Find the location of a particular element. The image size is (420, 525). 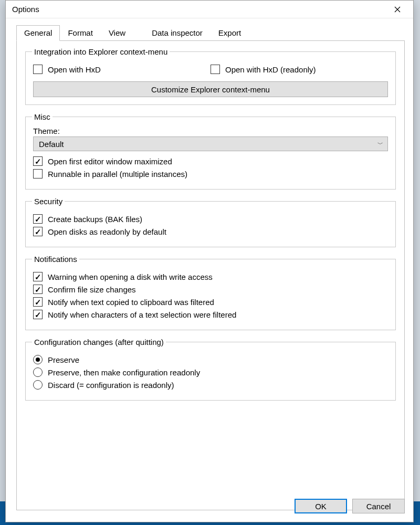

group-config-changes-legend: Configuration changes (after quitting) is located at coordinates (99, 342).